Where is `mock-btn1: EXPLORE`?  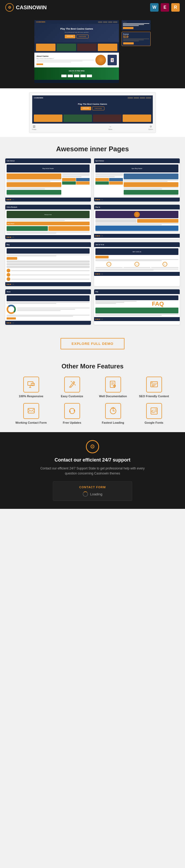
mock-btn1: EXPLORE is located at coordinates (70, 36).